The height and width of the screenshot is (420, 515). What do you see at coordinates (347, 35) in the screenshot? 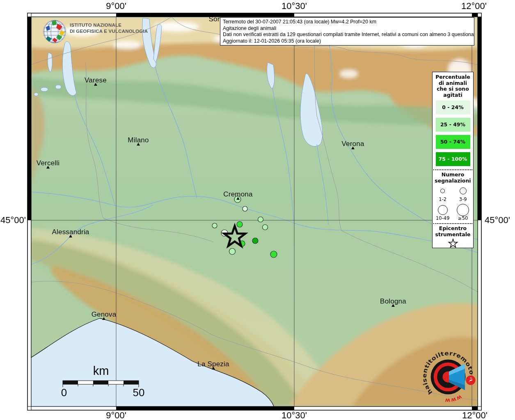
I see `event-data-note: Dati non verificati estratti da 129 ques…` at bounding box center [347, 35].